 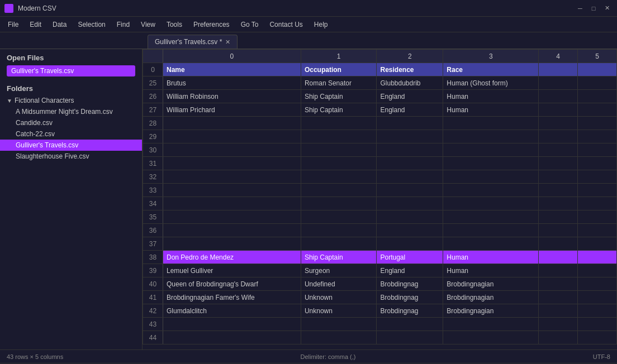 I want to click on table-row: 31, so click(x=380, y=164).